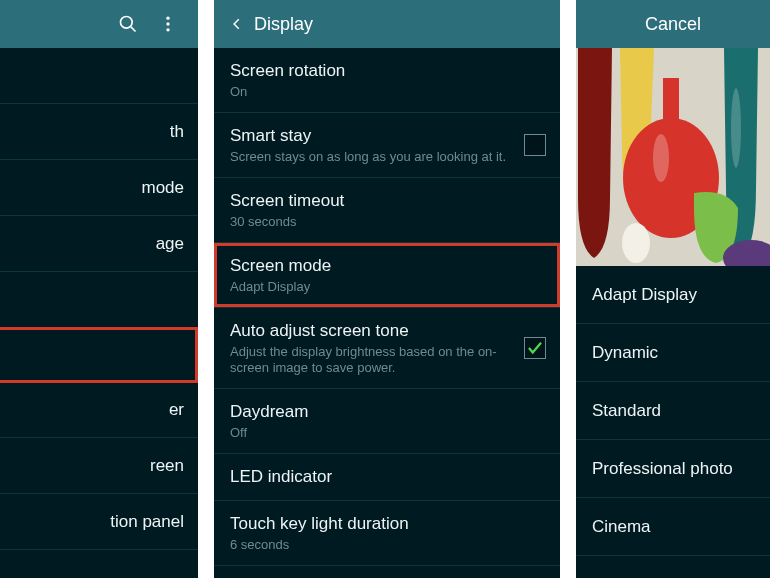 The width and height of the screenshot is (770, 578). I want to click on checkbox-unchecked, so click(535, 145).